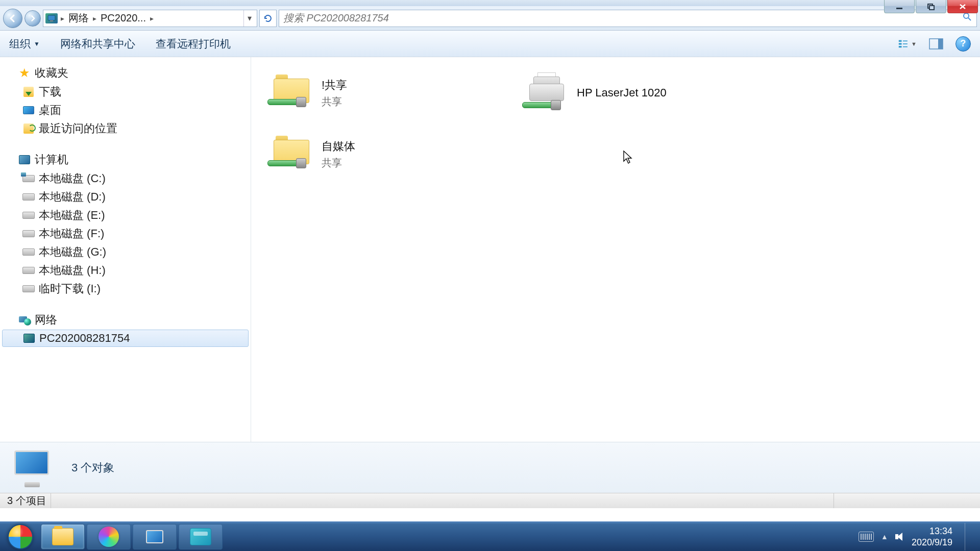  Describe the element at coordinates (908, 44) in the screenshot. I see `view-options-button: ▼` at that location.